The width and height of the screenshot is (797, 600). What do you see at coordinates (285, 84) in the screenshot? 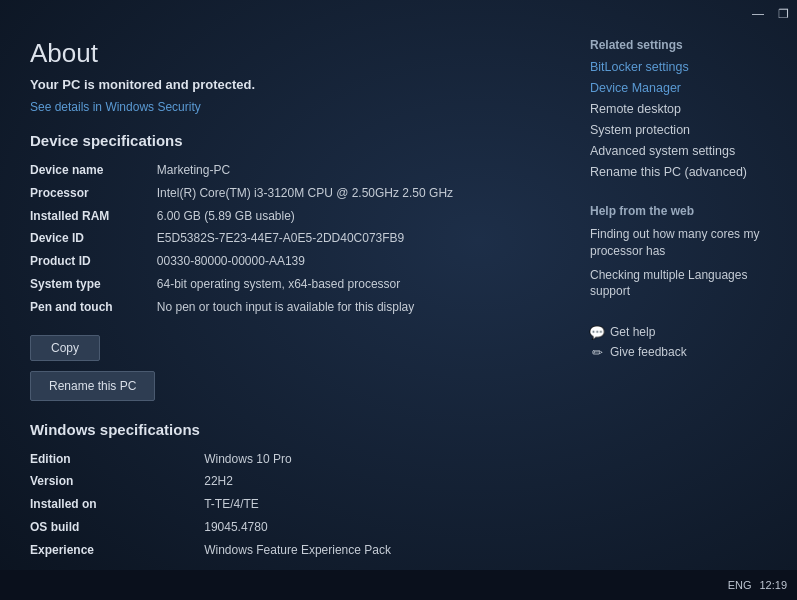
I see `protected-text: Your PC is monitored and protected.` at bounding box center [285, 84].